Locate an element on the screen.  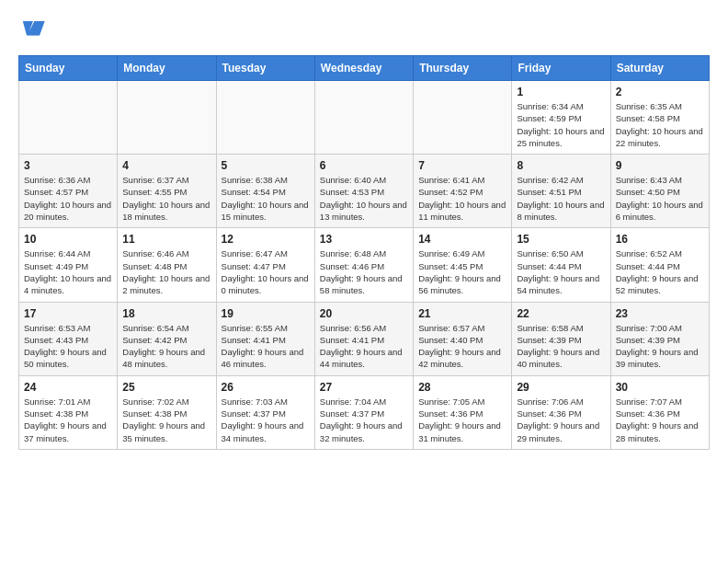
calendar-cell: 30Sunrise: 7:07 AMSunset: 4:36 PMDayligh… is located at coordinates (660, 412).